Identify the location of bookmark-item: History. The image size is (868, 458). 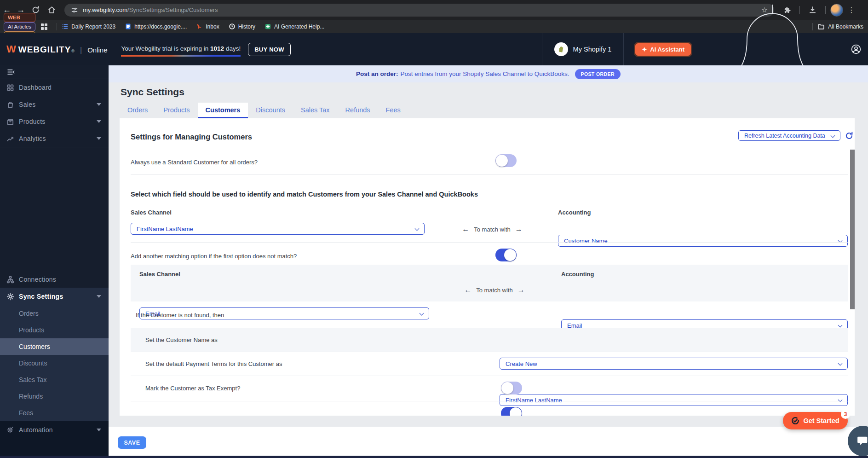
(242, 27).